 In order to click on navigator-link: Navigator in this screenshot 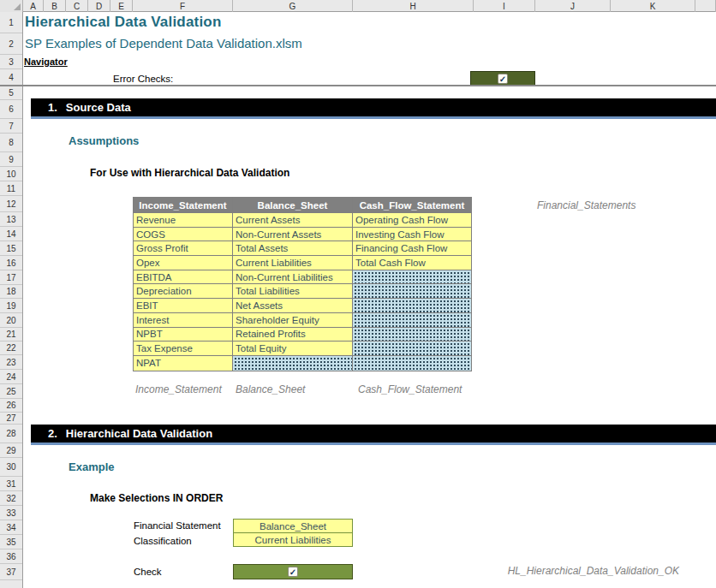, I will do `click(46, 62)`.